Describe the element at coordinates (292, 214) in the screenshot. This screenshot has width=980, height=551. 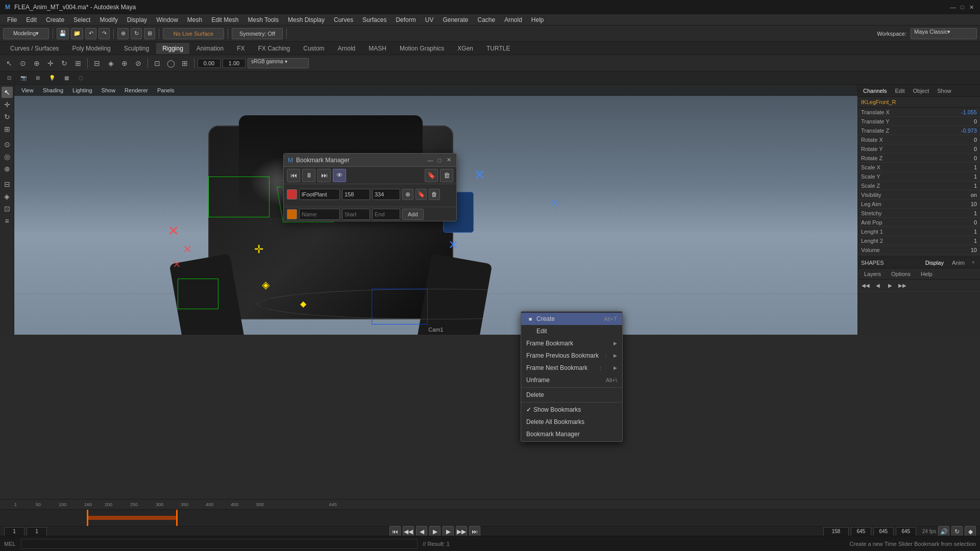
I see `bm-new-color-swatch` at that location.